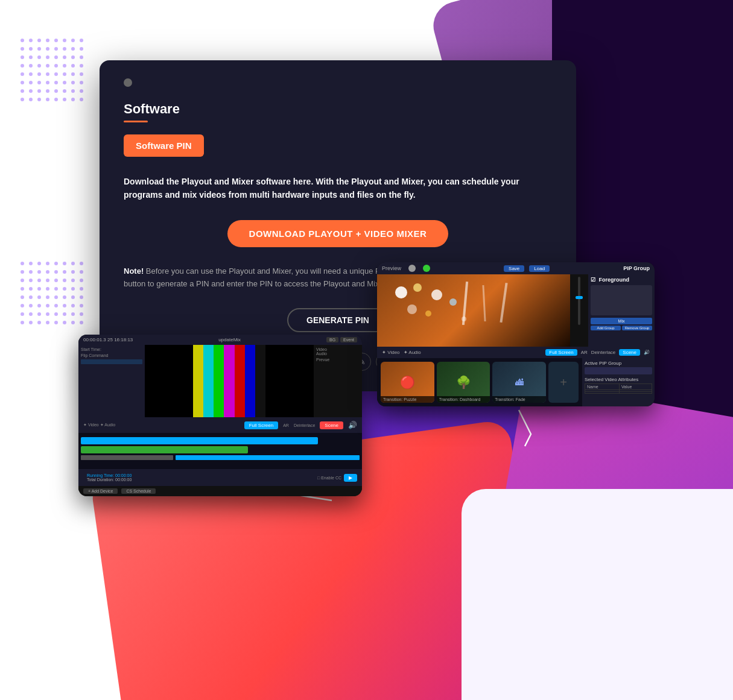  I want to click on mixer-group-btns: Add Group Remove Group, so click(621, 328).